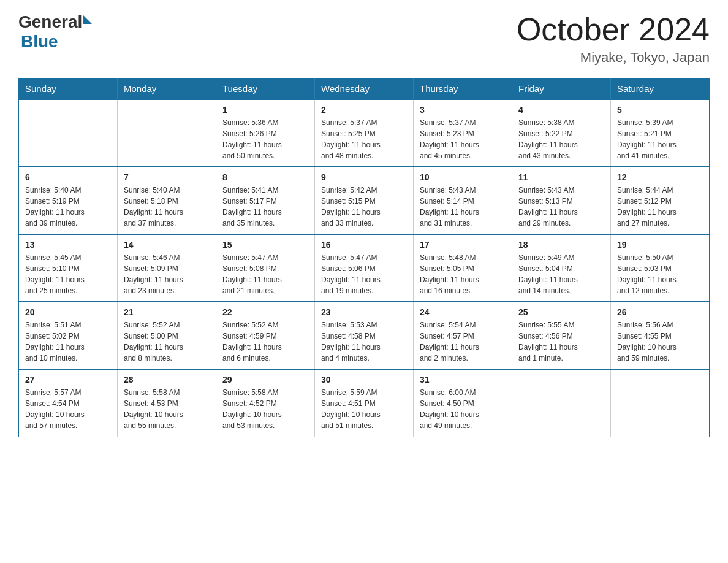 The width and height of the screenshot is (728, 563). I want to click on logo: General Blue, so click(55, 32).